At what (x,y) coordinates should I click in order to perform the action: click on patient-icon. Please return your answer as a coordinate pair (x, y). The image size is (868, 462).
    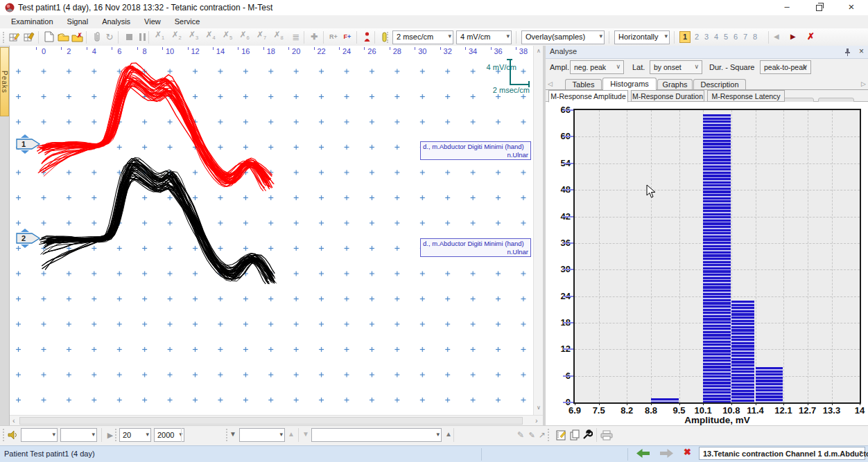
    Looking at the image, I should click on (367, 37).